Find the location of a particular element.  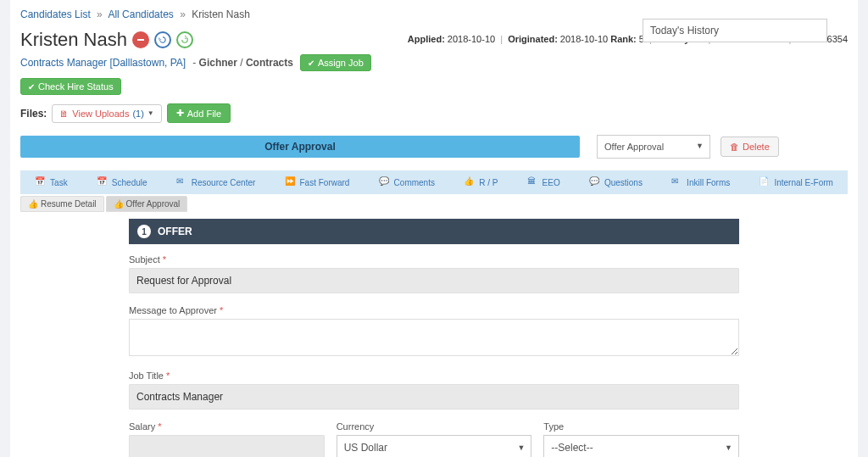

currency-select: US Dollar is located at coordinates (434, 446).